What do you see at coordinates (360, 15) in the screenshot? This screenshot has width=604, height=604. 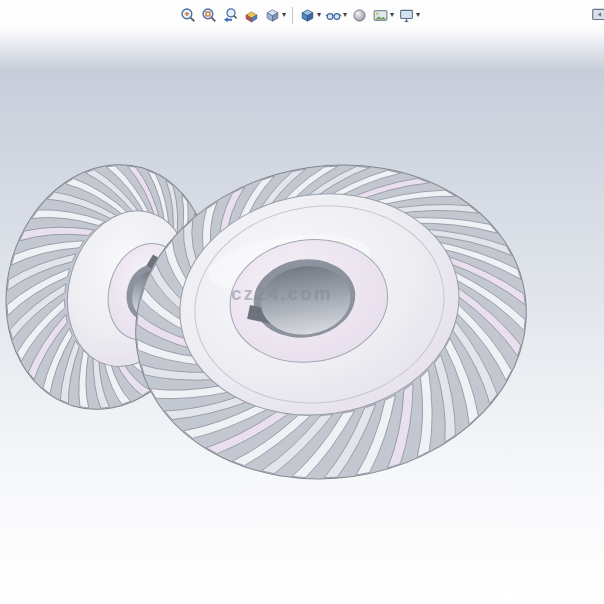 I see `edit-appearance-button` at bounding box center [360, 15].